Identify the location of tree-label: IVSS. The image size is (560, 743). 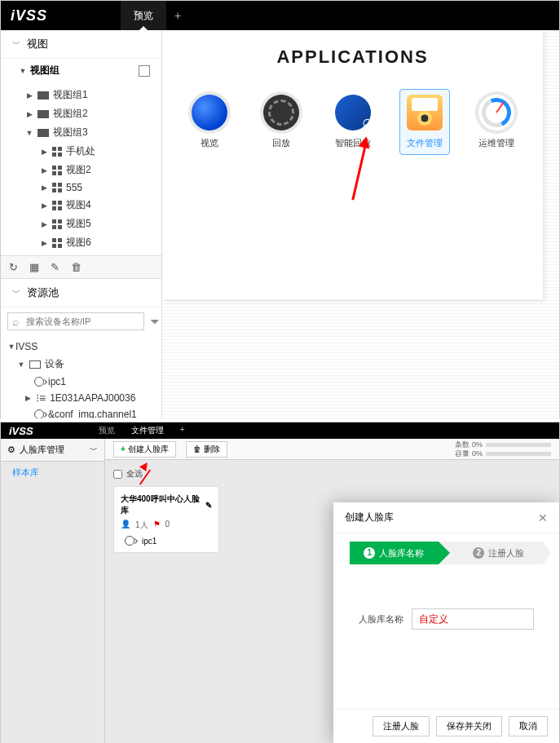
(26, 347).